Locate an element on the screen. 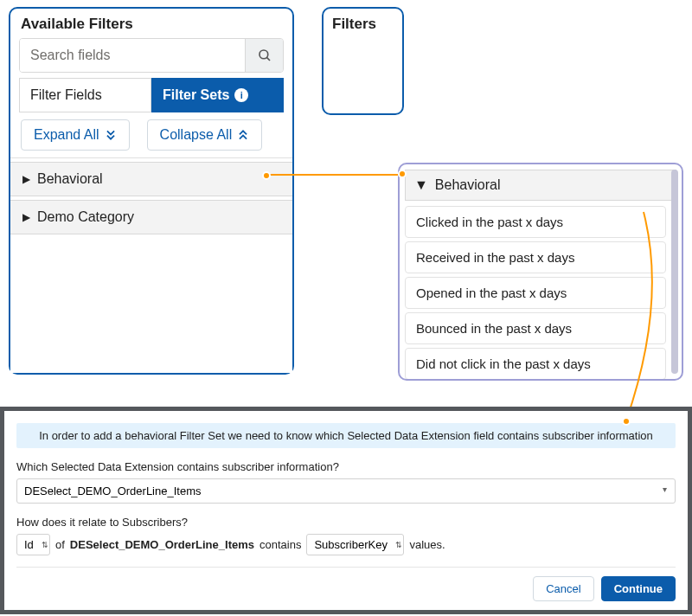 The image size is (692, 616). filter-set-item: Bounced in the past x days is located at coordinates (535, 329).